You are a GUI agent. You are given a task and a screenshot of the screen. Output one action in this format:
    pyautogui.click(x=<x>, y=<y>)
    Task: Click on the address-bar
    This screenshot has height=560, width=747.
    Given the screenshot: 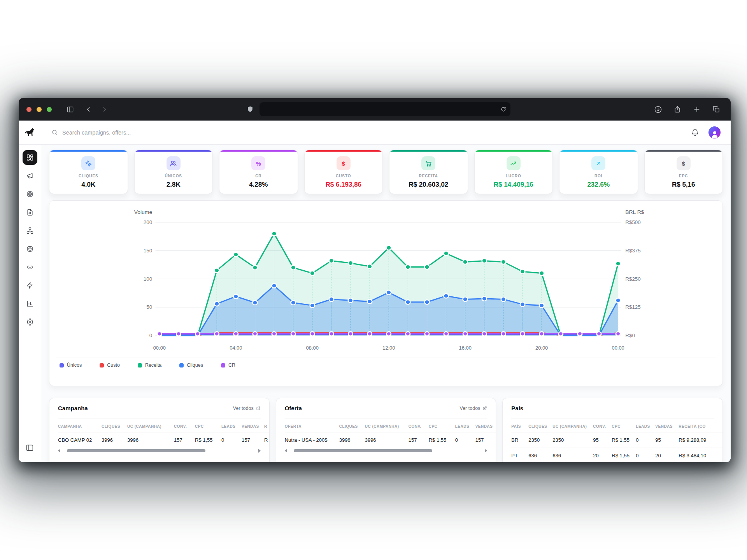 What is the action you would take?
    pyautogui.click(x=385, y=109)
    